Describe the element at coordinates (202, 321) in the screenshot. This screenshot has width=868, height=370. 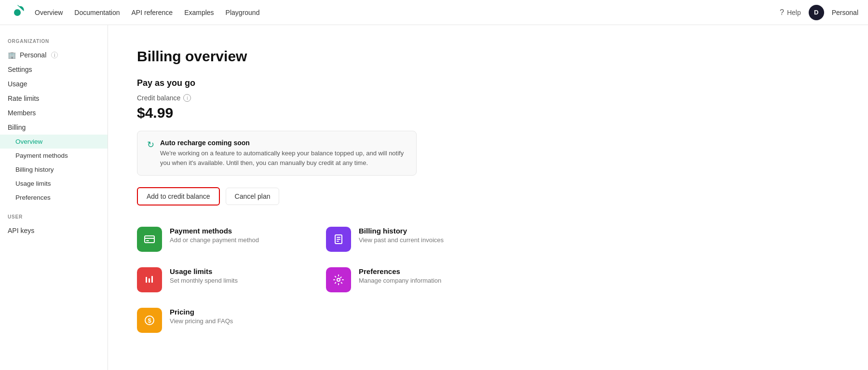
I see `pricing-card-desc: View pricing and FAQs` at that location.